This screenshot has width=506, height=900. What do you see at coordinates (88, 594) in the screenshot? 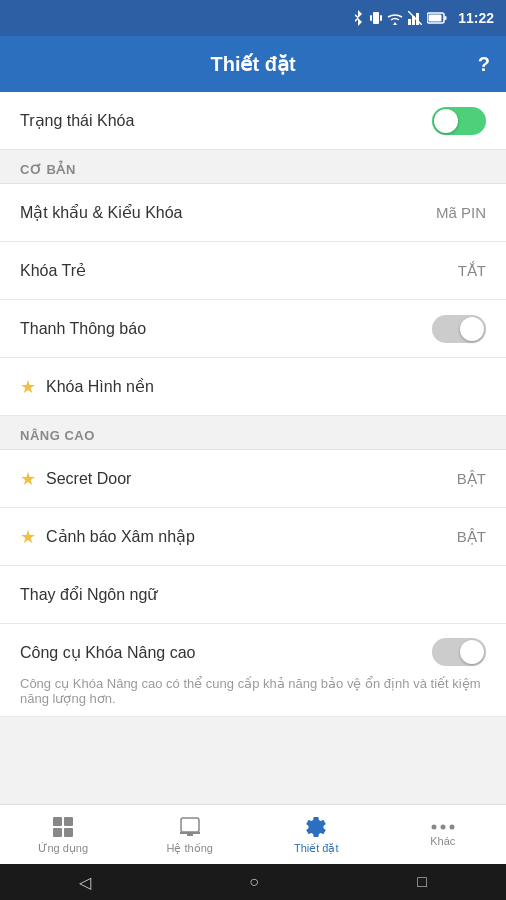
I see `language-label: Thay đổi Ngôn ngữ` at bounding box center [88, 594].